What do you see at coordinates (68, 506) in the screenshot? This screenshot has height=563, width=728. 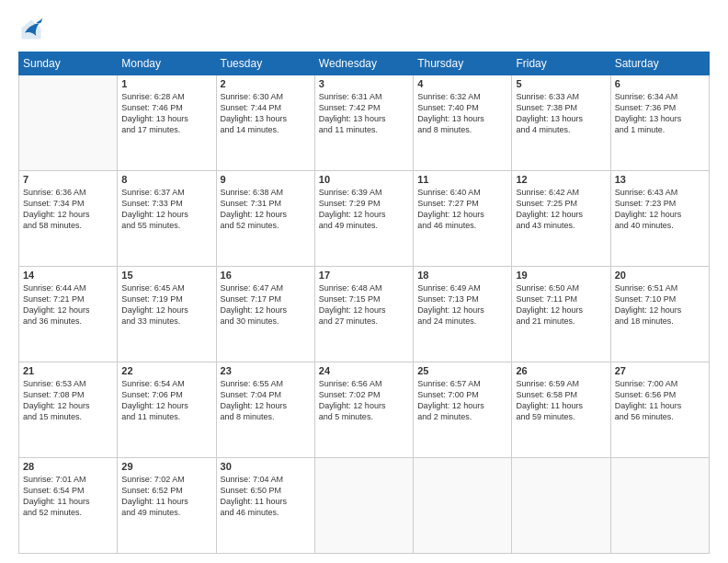 I see `calendar-cell: 28Sunrise: 7:01 AM Sunset: 6:54 PM Dayli…` at bounding box center [68, 506].